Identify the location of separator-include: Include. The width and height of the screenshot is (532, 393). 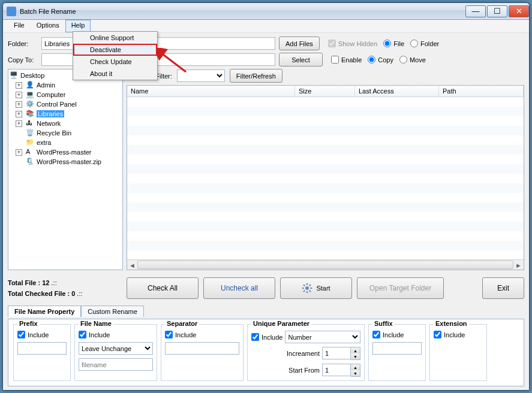
(202, 334).